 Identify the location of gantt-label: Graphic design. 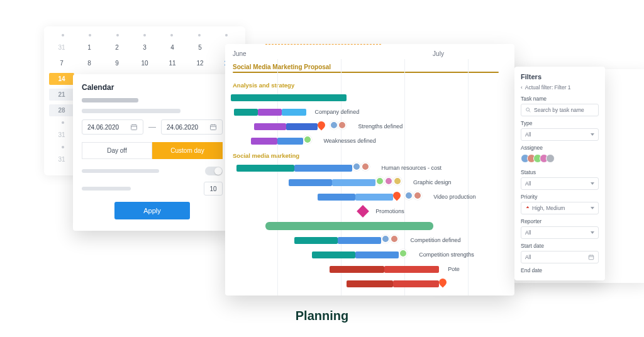
(433, 182).